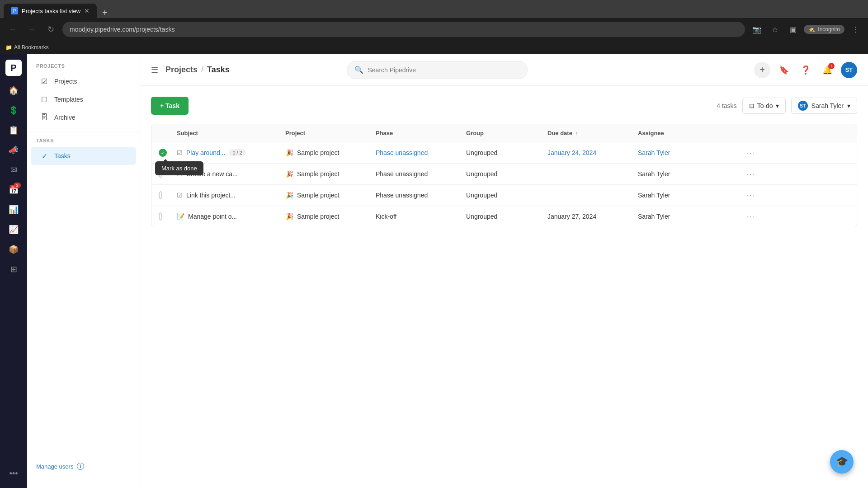 The height and width of the screenshot is (488, 868). Describe the element at coordinates (585, 216) in the screenshot. I see `td-due-date-4: January 27, 2024` at that location.